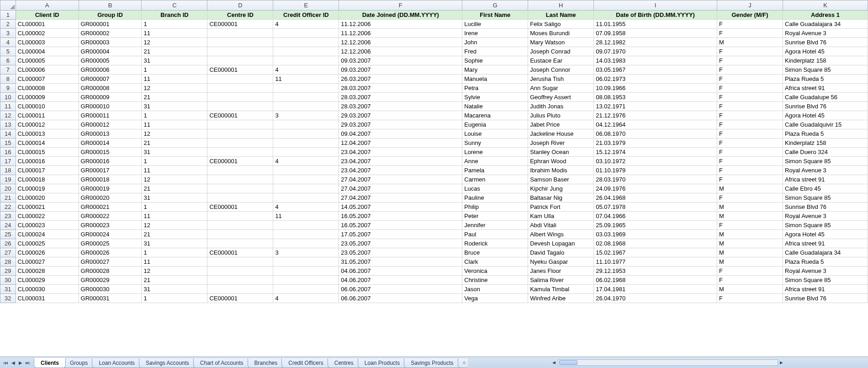 This screenshot has height=368, width=868. What do you see at coordinates (382, 363) in the screenshot?
I see `sheet-tab-loan-products: Loan Products` at bounding box center [382, 363].